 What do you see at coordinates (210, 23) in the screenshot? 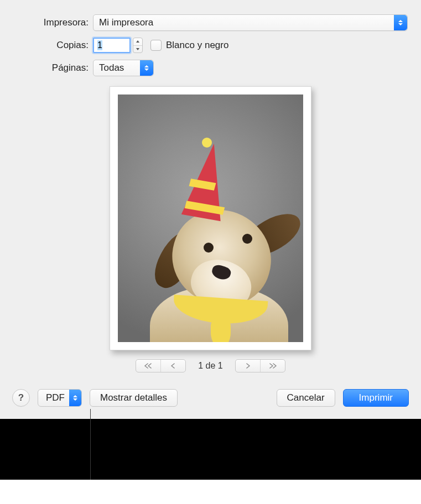
I see `printer-row: Impresora: Mi impresora` at bounding box center [210, 23].